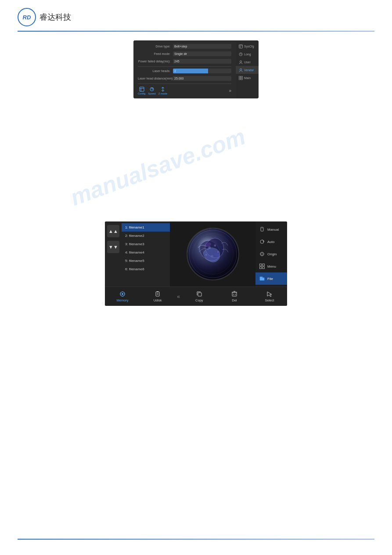  I want to click on main-label: Main, so click(248, 78).